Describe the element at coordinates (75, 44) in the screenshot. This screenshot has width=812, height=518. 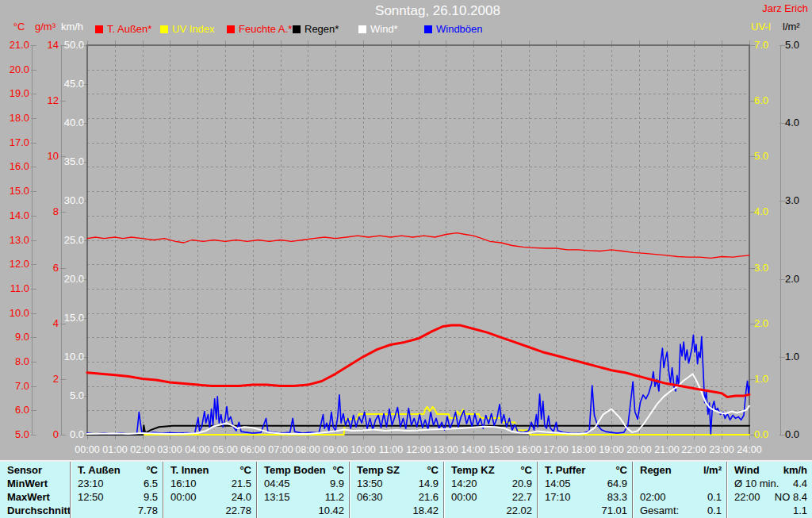
I see `svg-text: 50.0` at that location.